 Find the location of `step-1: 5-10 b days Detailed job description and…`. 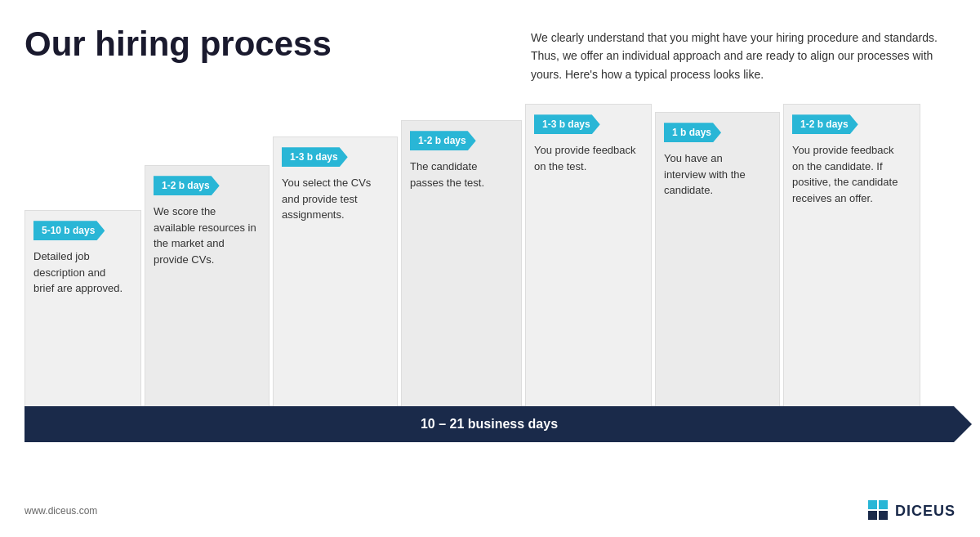

step-1: 5-10 b days Detailed job description and… is located at coordinates (83, 308).